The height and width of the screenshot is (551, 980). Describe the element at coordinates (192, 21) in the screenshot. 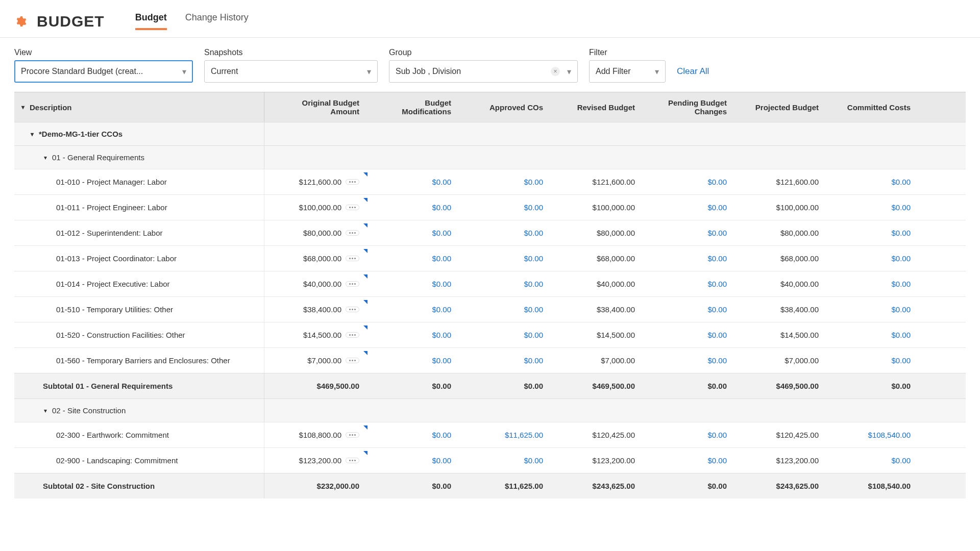

I see `tabs: Budget Change History` at that location.